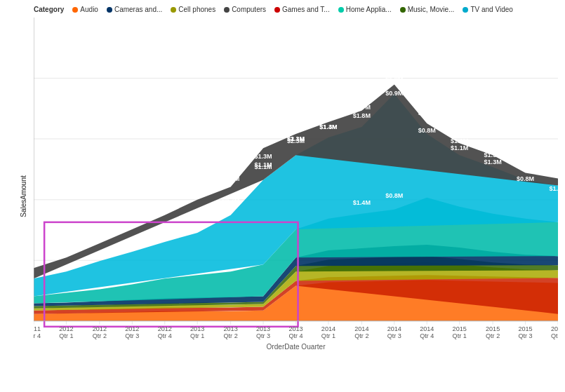 The width and height of the screenshot is (565, 392). What do you see at coordinates (100, 234) in the screenshot?
I see `svg-text: $1.0M` at bounding box center [100, 234].